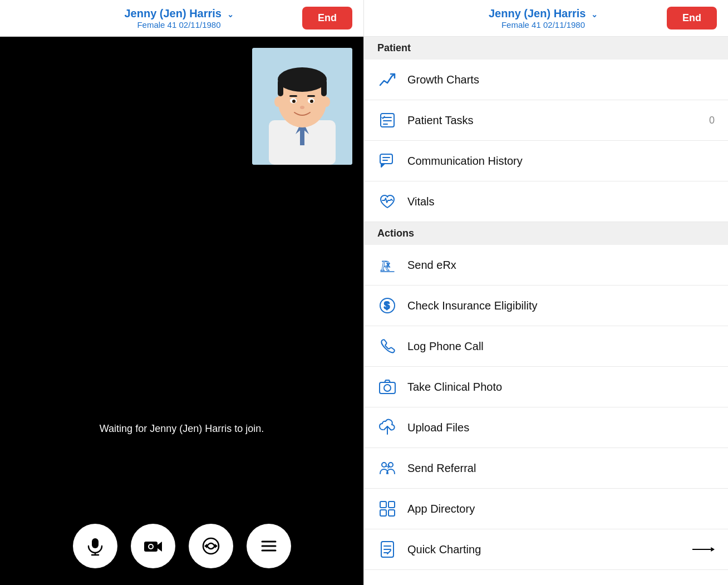  What do you see at coordinates (558, 120) in the screenshot?
I see `patient-tasks-label: Patient Tasks` at bounding box center [558, 120].